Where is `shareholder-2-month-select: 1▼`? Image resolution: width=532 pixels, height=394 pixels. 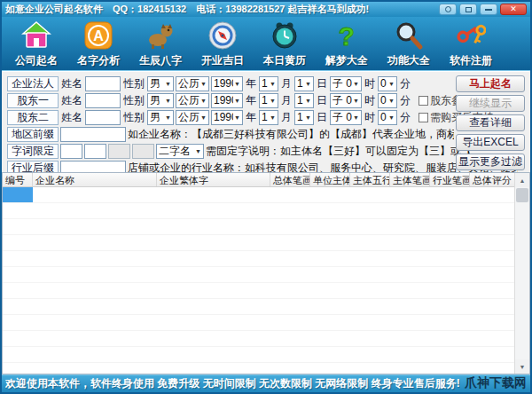 shareholder-2-month-select: 1▼ is located at coordinates (269, 117).